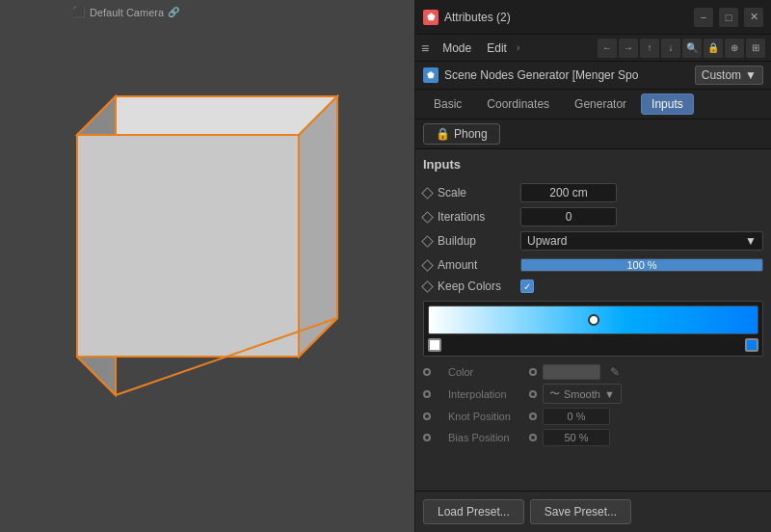 This screenshot has width=771, height=532. Describe the element at coordinates (594, 135) in the screenshot. I see `phong-row: 🔒 Phong` at that location.